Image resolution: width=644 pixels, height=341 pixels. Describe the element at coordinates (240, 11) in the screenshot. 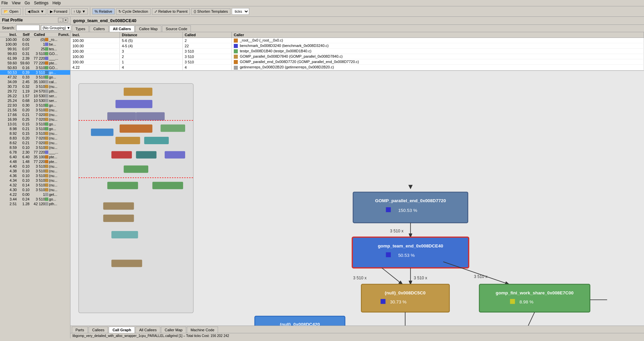

I see `metric-dropdown: ticks` at that location.